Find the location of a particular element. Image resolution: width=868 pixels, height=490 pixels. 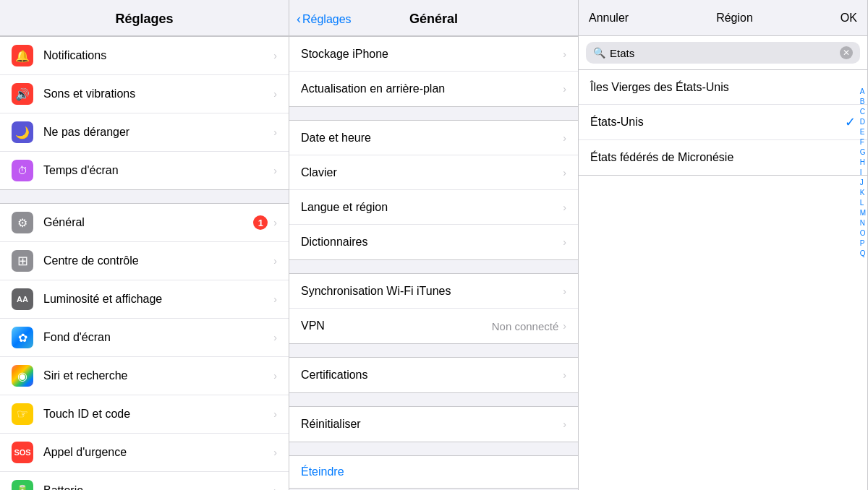

left-group-1: 🔔 Notifications › 🔊 Sons et vibrations ›… is located at coordinates (145, 113).